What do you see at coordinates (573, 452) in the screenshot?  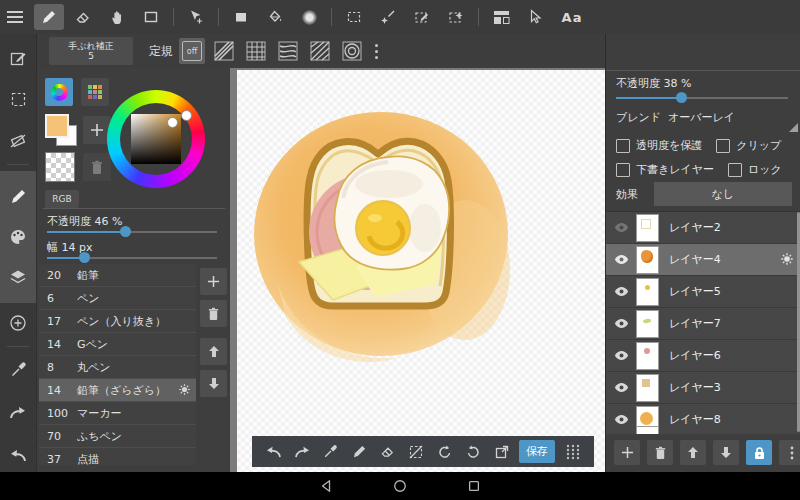 I see `toolbar-drag-handle` at bounding box center [573, 452].